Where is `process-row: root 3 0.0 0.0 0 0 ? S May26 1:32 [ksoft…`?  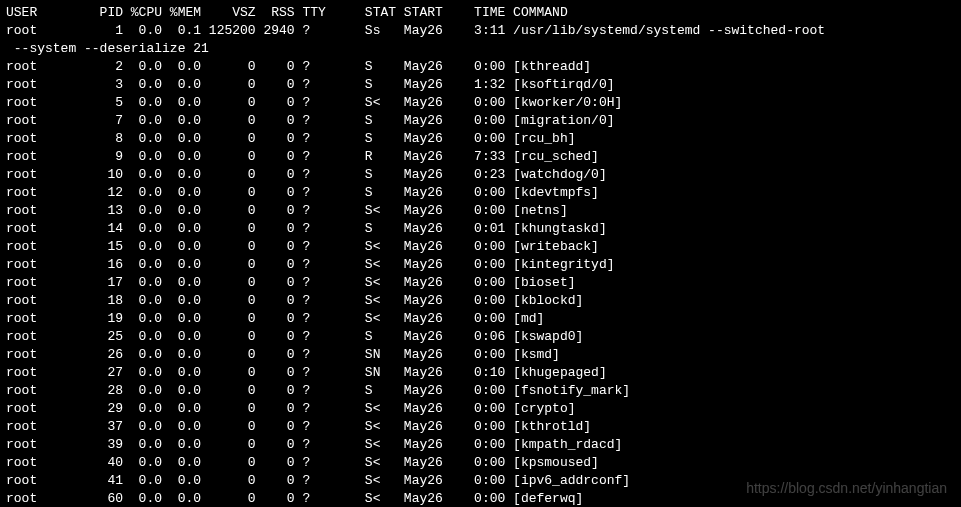 process-row: root 3 0.0 0.0 0 0 ? S May26 1:32 [ksoft… is located at coordinates (480, 85).